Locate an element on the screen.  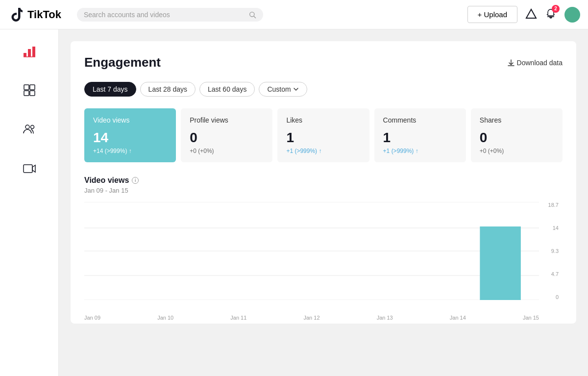
stat-value-video-views: 14 is located at coordinates (130, 138).